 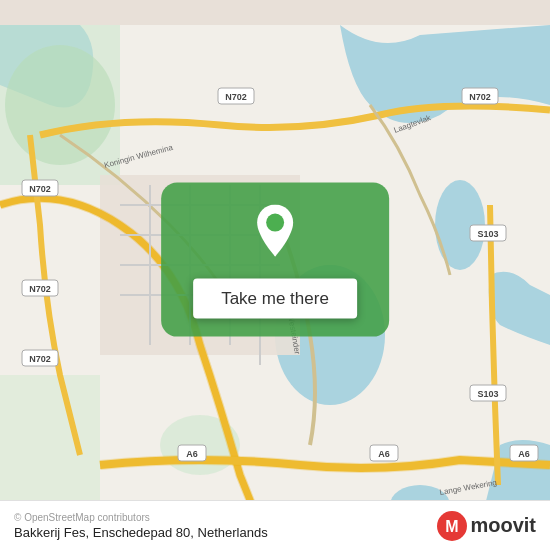 I want to click on take-me-there-button: Take me there, so click(x=275, y=299).